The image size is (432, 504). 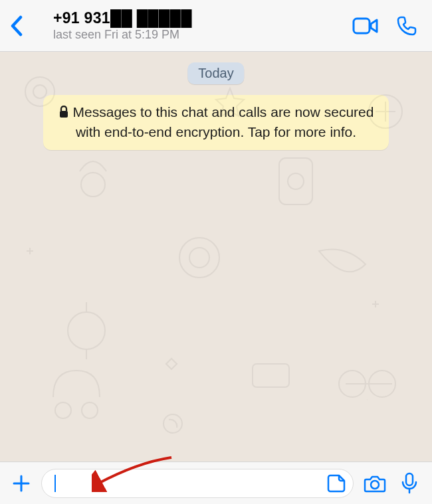 I want to click on contact-info: +91 931██ █████ last seen Fri at 5:19 PM, so click(x=194, y=25).